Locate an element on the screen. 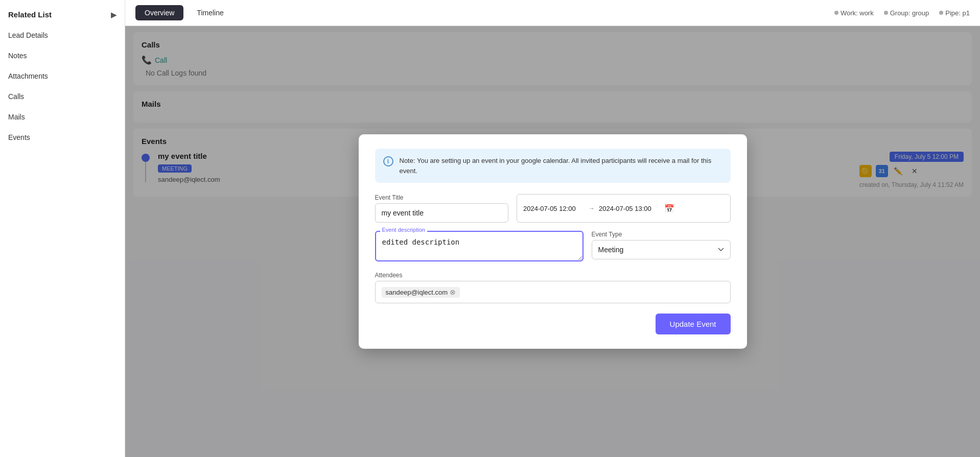  event-title-group: Event Title is located at coordinates (442, 208).